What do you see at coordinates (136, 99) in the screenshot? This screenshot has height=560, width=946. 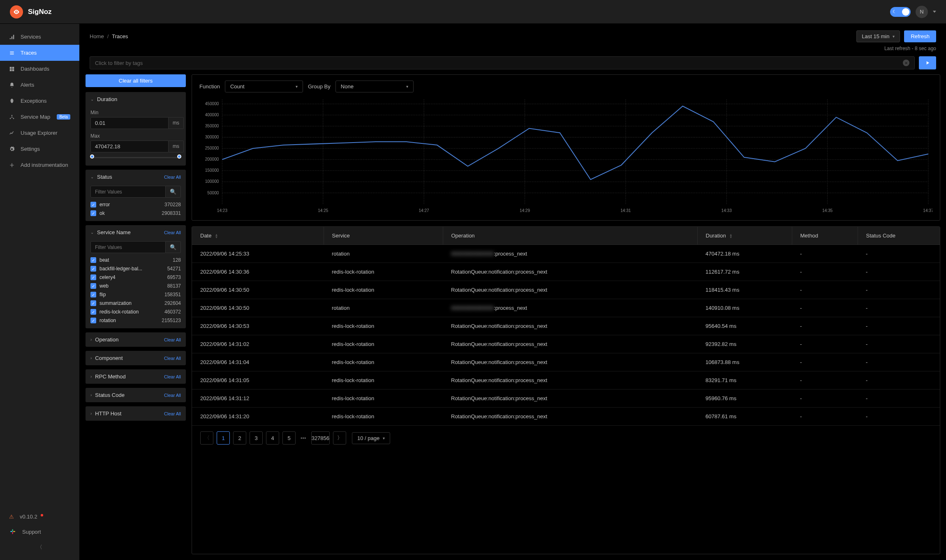 I see `filter-duration-header: ⌄ Duration` at bounding box center [136, 99].